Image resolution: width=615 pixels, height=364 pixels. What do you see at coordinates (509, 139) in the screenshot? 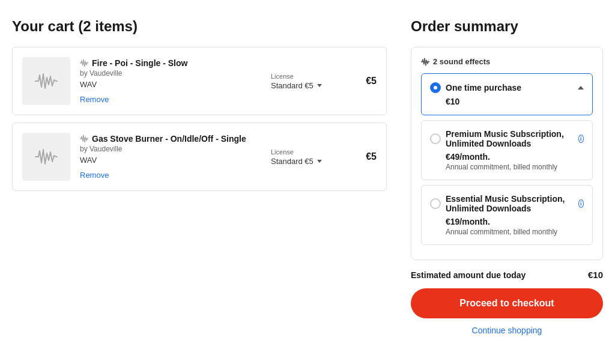
I see `option-premium-name: Premium Music Subscription, Unlimited Do…` at bounding box center [509, 139].